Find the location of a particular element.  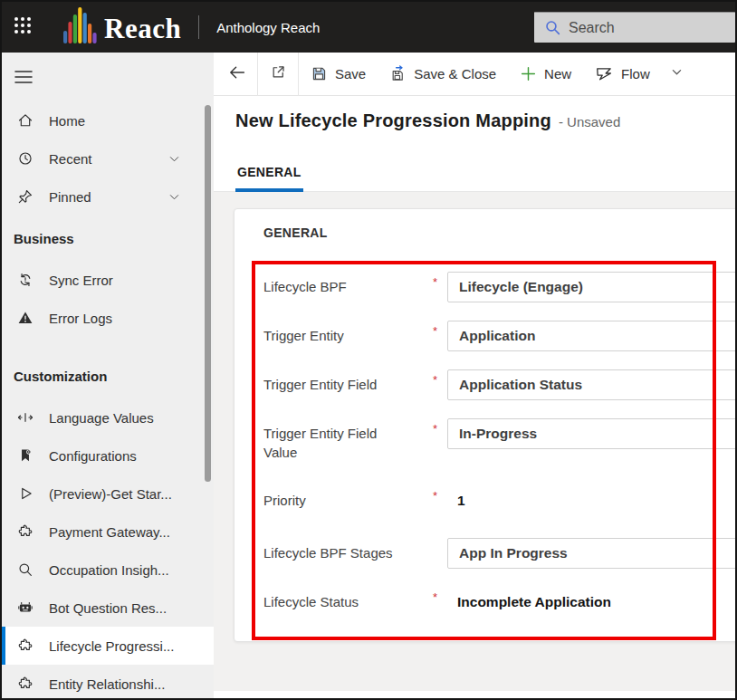

field-input: App In Progress is located at coordinates (591, 553).